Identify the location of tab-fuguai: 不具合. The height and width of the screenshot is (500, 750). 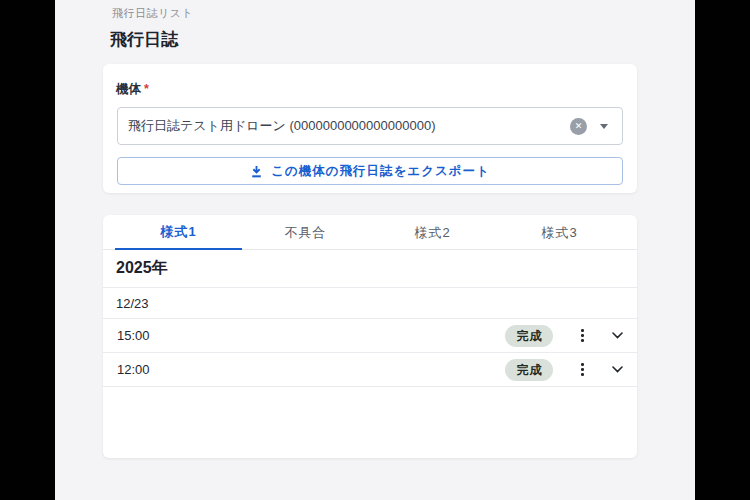
(306, 232).